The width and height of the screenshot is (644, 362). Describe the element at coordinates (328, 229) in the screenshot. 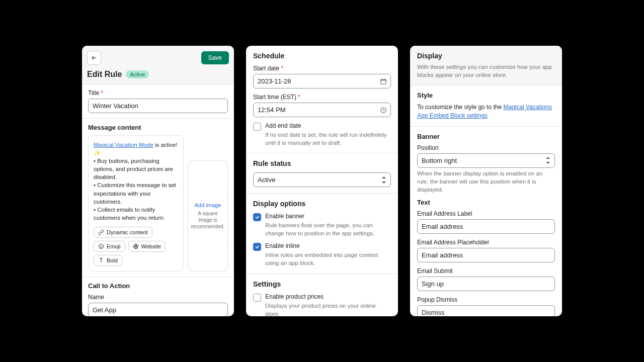

I see `enable-banner-help: Rule banners float over the page, you ca…` at that location.